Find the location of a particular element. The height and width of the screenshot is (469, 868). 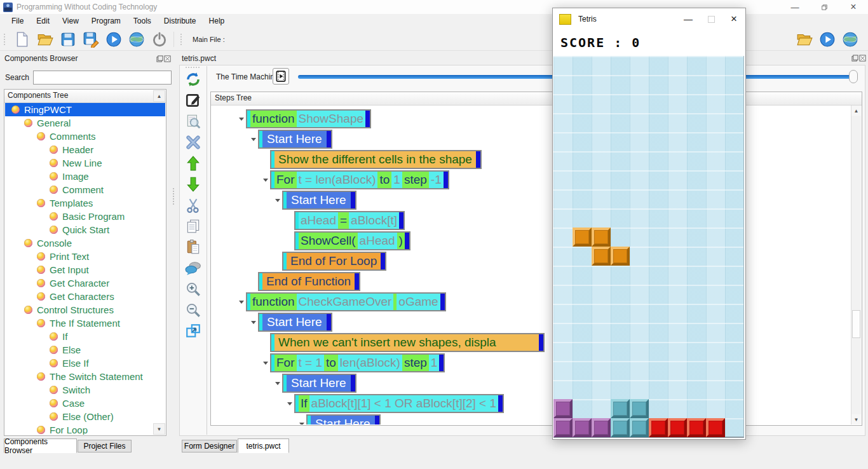

step-row: For t = 1 to len(aBlock) step 1 is located at coordinates (531, 363).